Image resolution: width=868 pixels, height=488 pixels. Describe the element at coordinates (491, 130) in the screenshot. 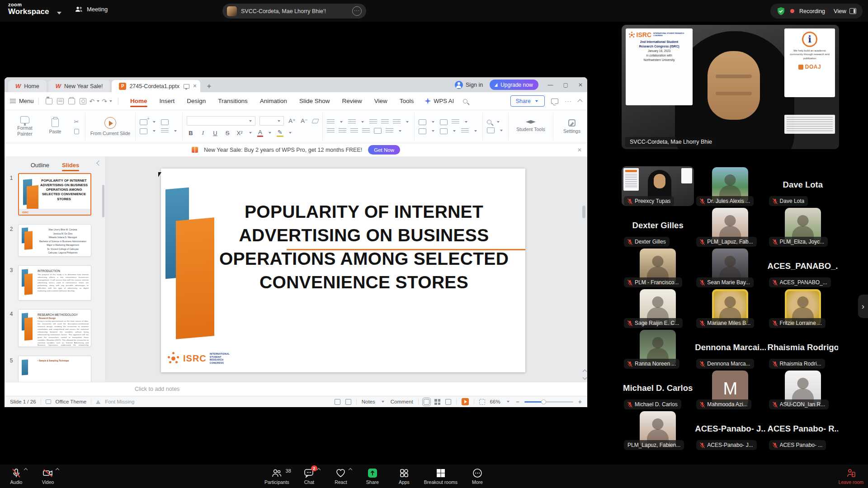

I see `select-icon` at that location.